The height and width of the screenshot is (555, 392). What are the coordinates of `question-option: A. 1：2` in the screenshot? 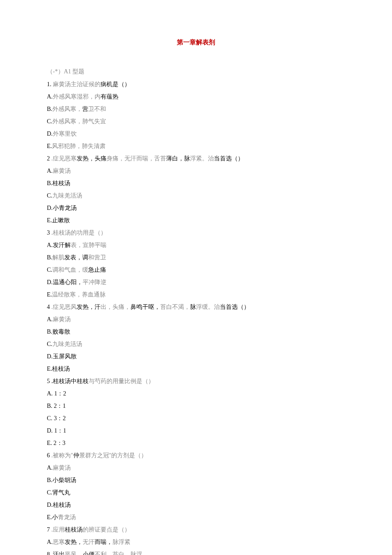 It's located at (196, 393).